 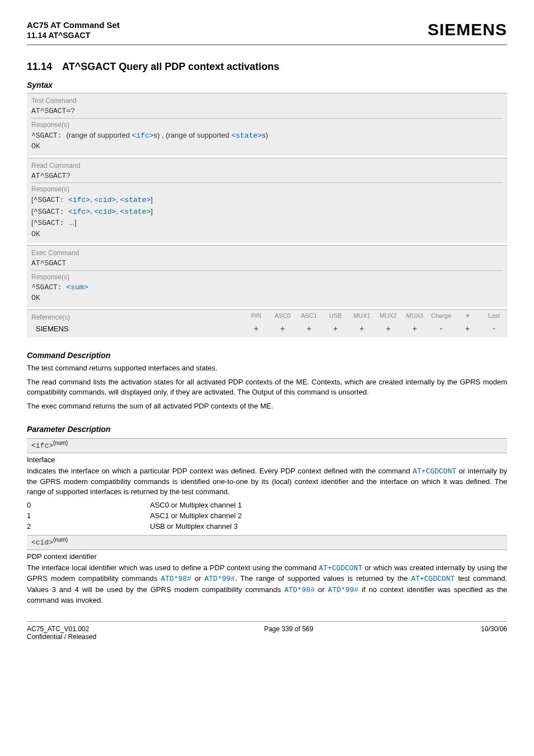 What do you see at coordinates (60, 443) in the screenshot?
I see `param-ifc-sup: (num)` at bounding box center [60, 443].